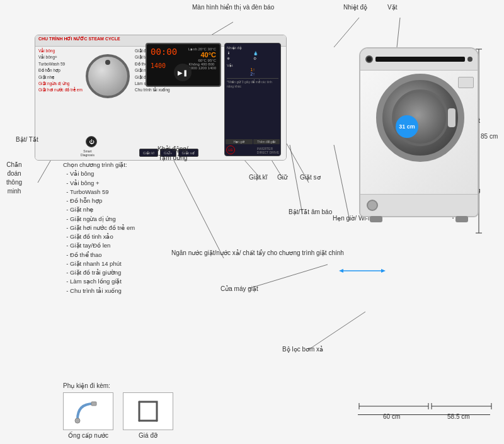  Describe the element at coordinates (407, 127) in the screenshot. I see `door-diameter-badge: 31 cm` at that location.